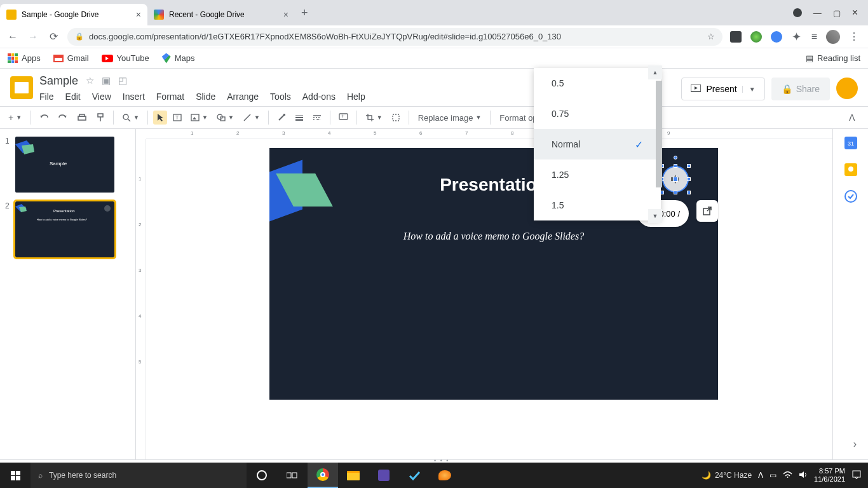 This screenshot has width=868, height=488. Describe the element at coordinates (281, 97) in the screenshot. I see `menu-tools: Tools` at that location.